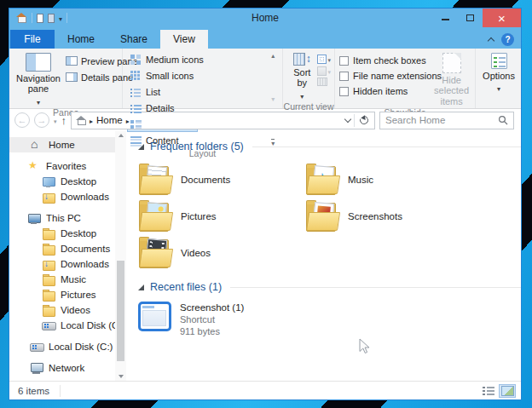 The width and height of the screenshot is (532, 408). What do you see at coordinates (222, 179) in the screenshot?
I see `folder-tile: Documents` at bounding box center [222, 179].